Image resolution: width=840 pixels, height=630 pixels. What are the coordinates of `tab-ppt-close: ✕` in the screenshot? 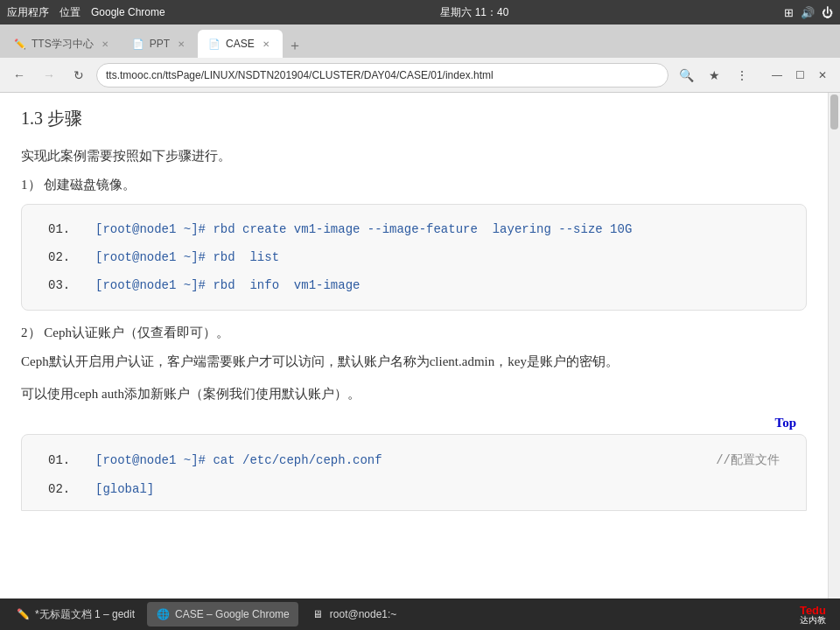 It's located at (181, 44).